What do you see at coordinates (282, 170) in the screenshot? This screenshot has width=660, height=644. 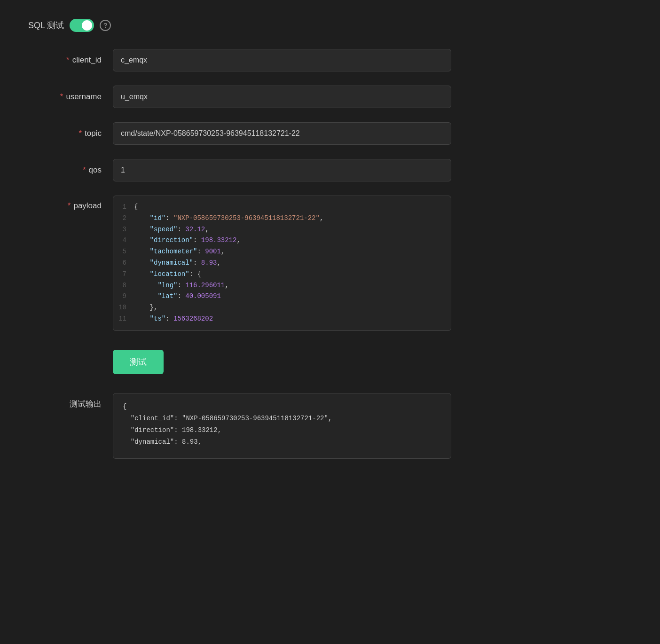 I see `qos-input` at bounding box center [282, 170].